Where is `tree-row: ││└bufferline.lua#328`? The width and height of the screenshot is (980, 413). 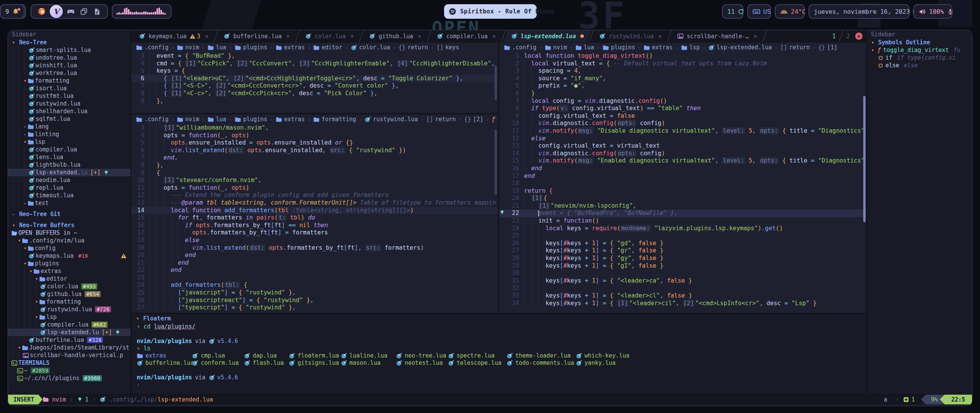 tree-row: ││└bufferline.lua#328 is located at coordinates (69, 340).